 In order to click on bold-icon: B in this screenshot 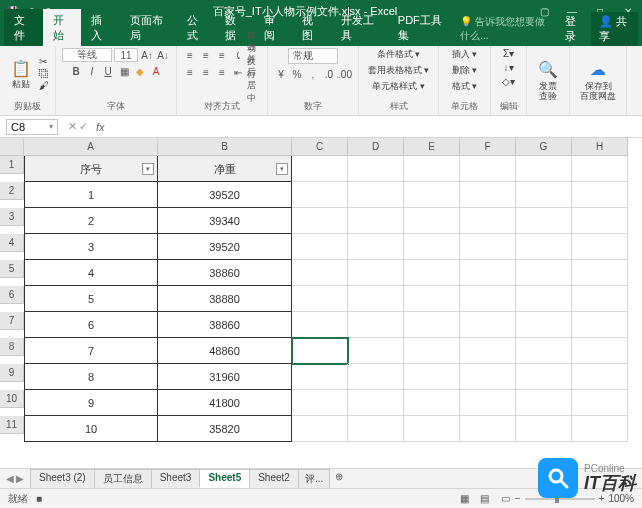, I will do `click(76, 71)`.